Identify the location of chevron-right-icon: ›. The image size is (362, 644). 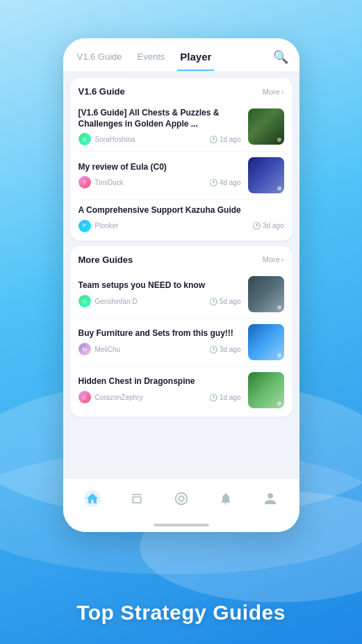
(283, 92).